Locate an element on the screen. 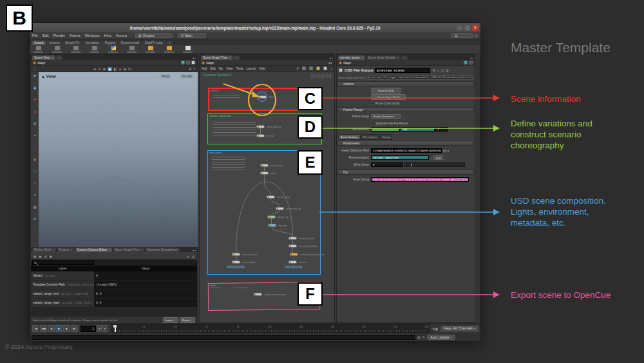  jump-icon: ⧉ is located at coordinates (448, 70).